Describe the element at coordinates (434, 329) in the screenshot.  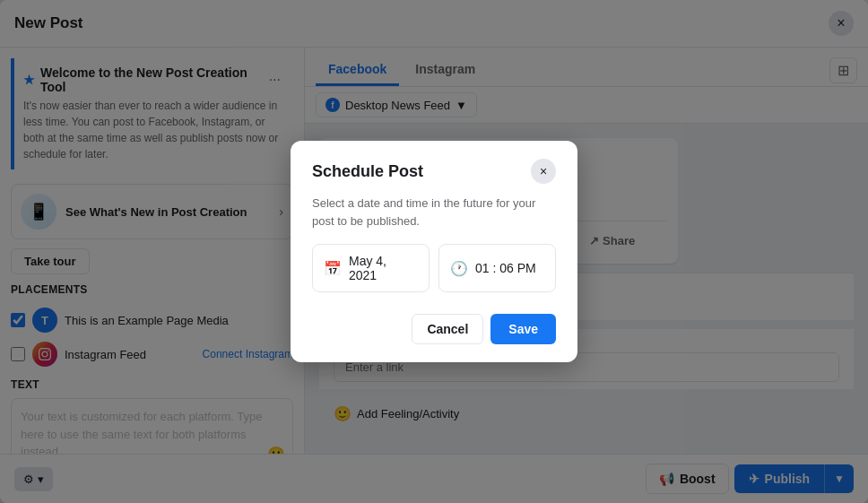
I see `schedule-modal-actions: Cancel Save` at that location.